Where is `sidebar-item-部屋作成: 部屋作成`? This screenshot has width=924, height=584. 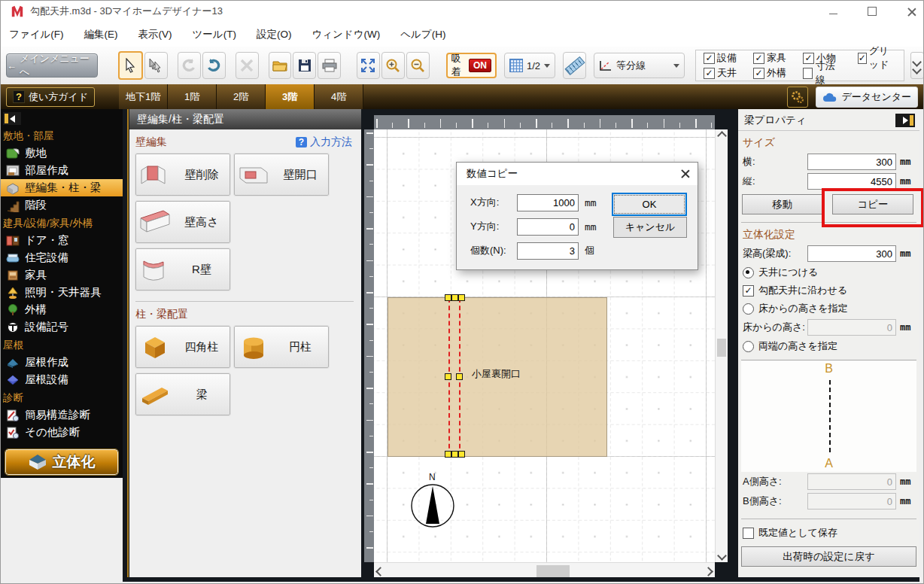
sidebar-item-部屋作成: 部屋作成 is located at coordinates (62, 170).